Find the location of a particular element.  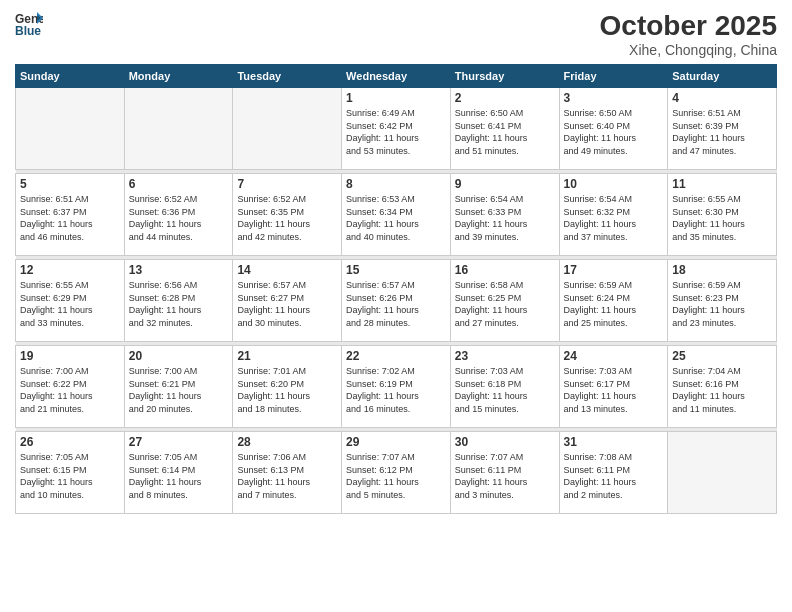

day-info: Sunrise: 7:01 AMSunset: 6:20 PMDaylight:… is located at coordinates (287, 390).